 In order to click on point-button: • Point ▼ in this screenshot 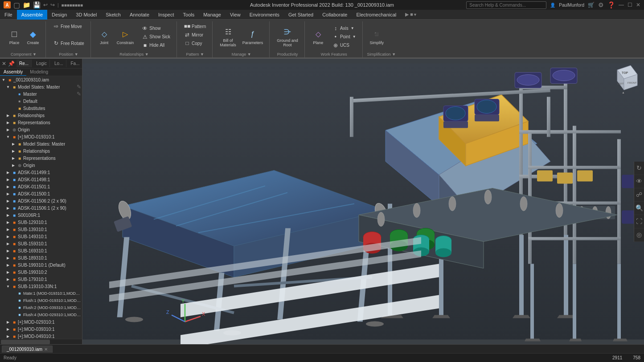, I will do `click(344, 37)`.